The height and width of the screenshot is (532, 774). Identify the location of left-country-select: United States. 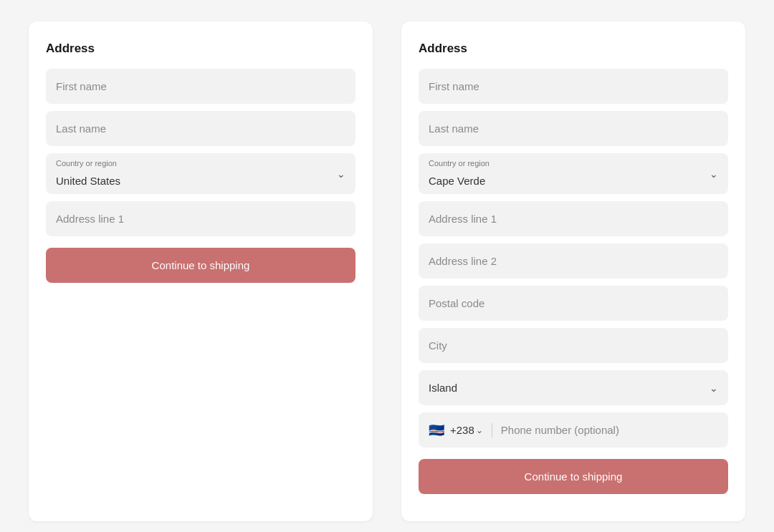
(201, 180).